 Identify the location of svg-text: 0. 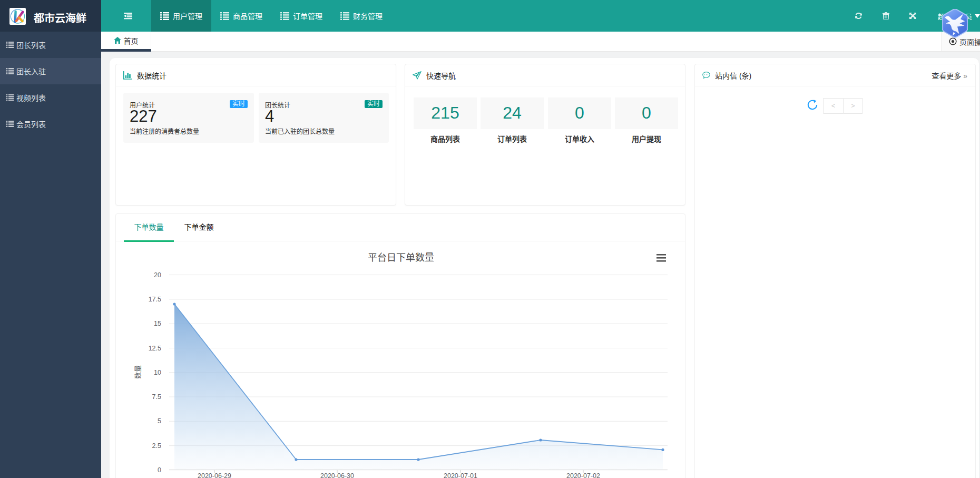
(159, 470).